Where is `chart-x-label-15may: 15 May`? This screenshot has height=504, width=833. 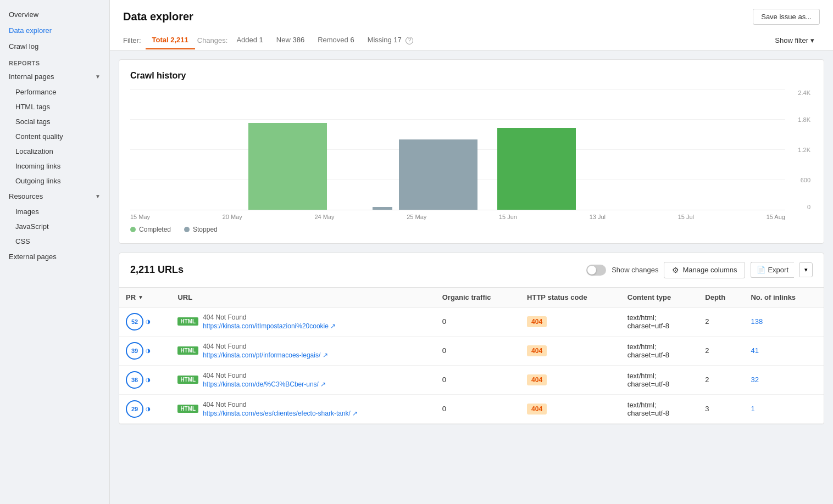
chart-x-label-15may: 15 May is located at coordinates (140, 217).